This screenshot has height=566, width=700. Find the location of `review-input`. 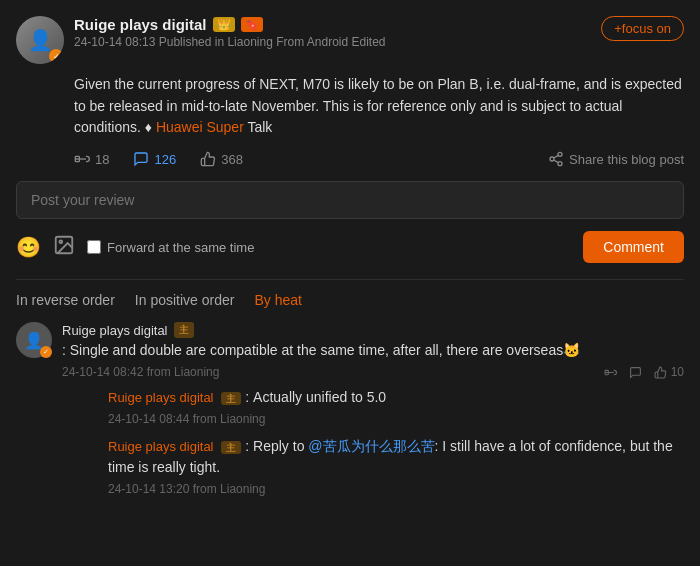

review-input is located at coordinates (350, 200).